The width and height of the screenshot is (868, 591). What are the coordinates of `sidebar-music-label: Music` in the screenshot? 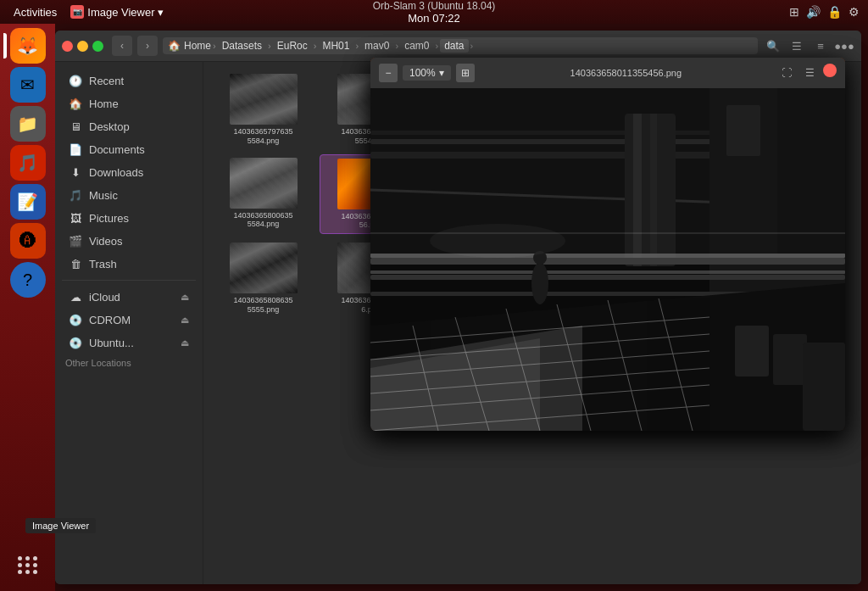 It's located at (103, 195).